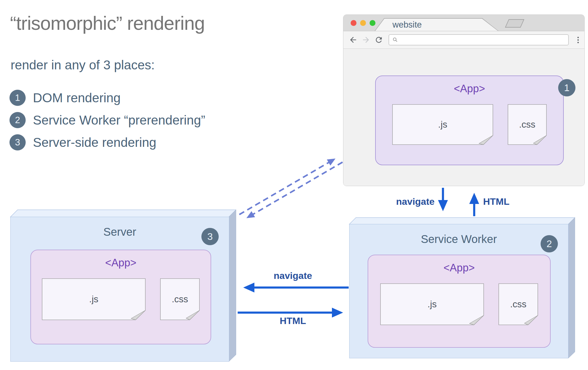  Describe the element at coordinates (210, 237) in the screenshot. I see `badge-3: 3` at that location.